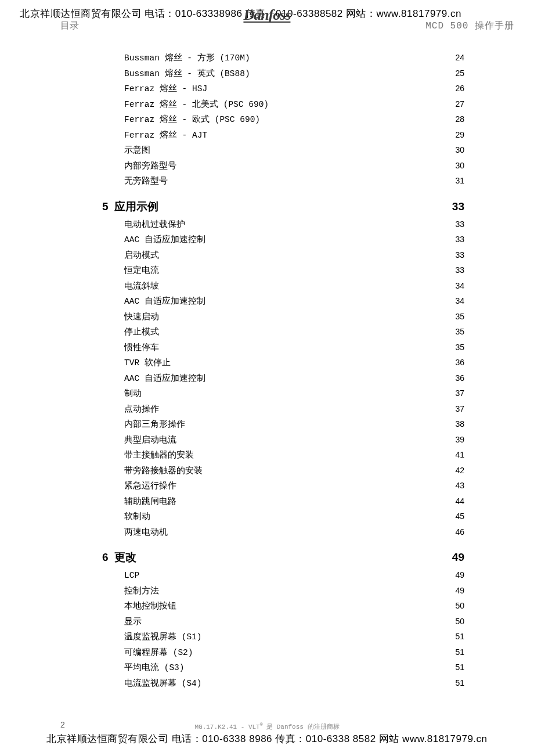  Describe the element at coordinates (166, 89) in the screenshot. I see `toc-entry-title: Ferraz 熔丝 - HSJ` at that location.